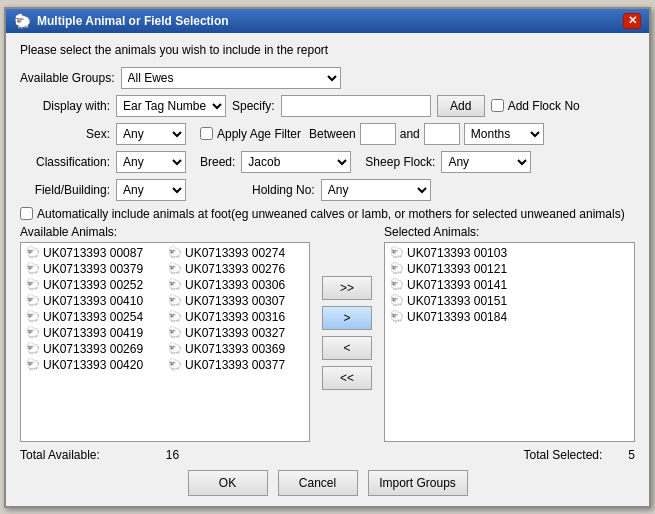 The height and width of the screenshot is (514, 655). Describe the element at coordinates (328, 483) in the screenshot. I see `footer-buttons: OK Cancel Import Groups` at that location.